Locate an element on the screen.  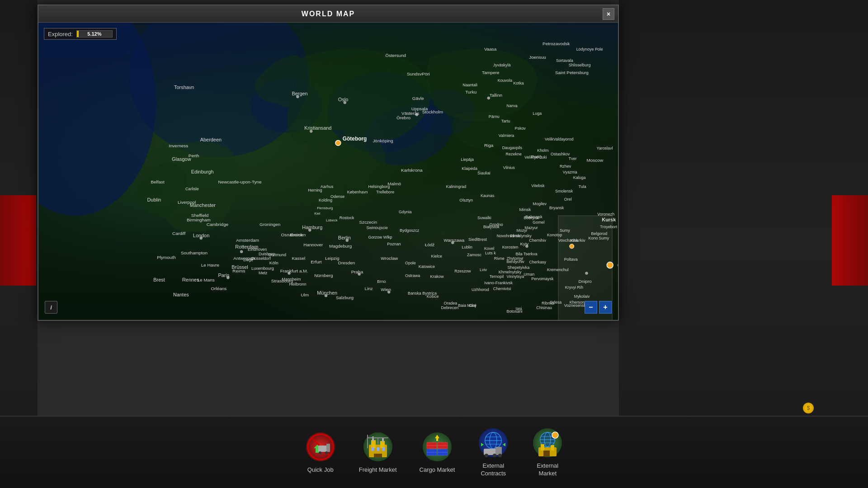
svg-text: Eindhoven is located at coordinates (257, 249).